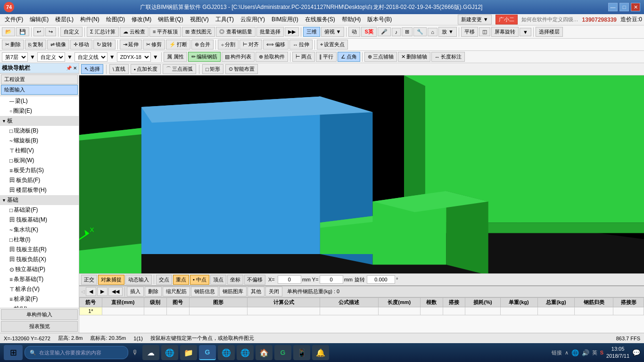 This screenshot has height=362, width=644. Describe the element at coordinates (39, 32) in the screenshot. I see `tb-undo: ↩` at that location.